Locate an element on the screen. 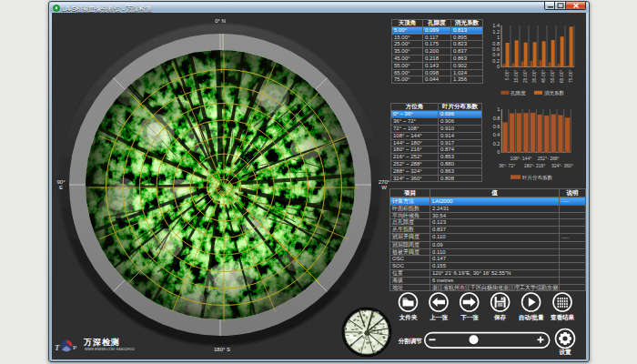 This screenshot has width=637, height=364. svg-text: P is located at coordinates (75, 348).